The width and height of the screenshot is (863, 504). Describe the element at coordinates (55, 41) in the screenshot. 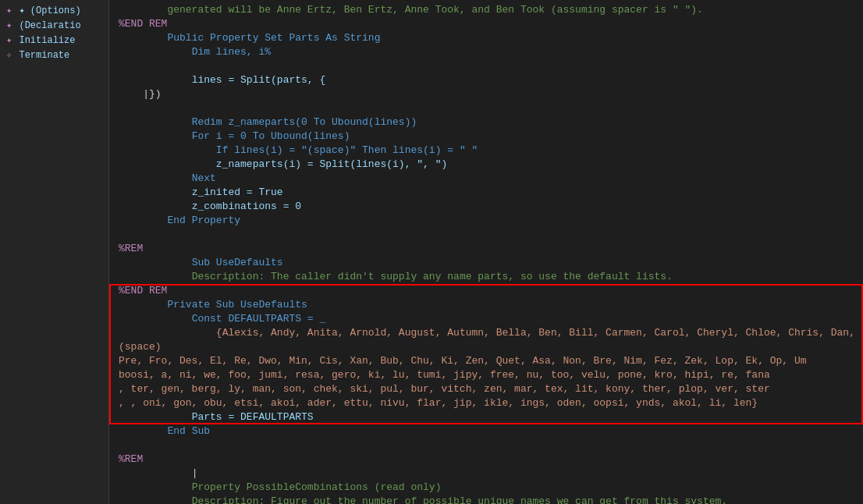

I see `sidebar-item-initialize: ✦ Initialize` at that location.